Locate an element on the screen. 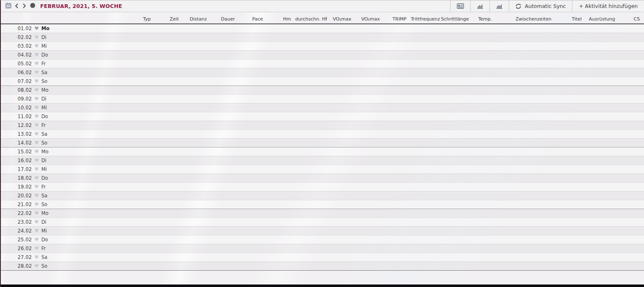  next-week-button is located at coordinates (24, 6).